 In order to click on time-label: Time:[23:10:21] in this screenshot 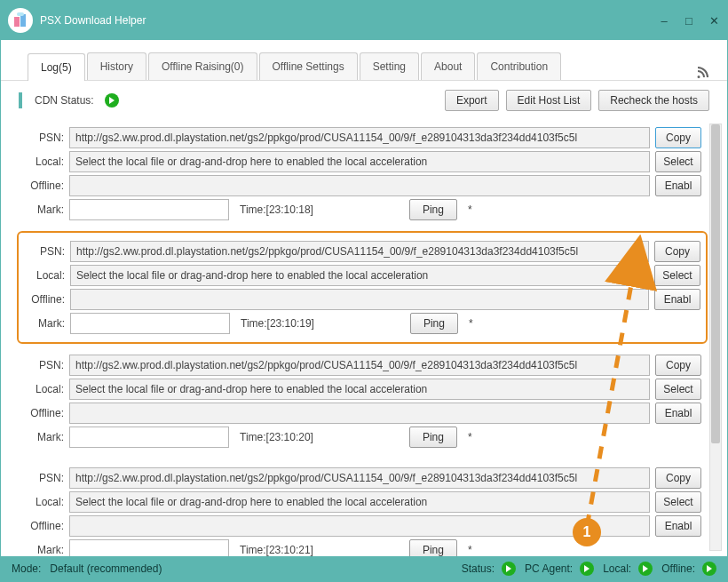, I will do `click(277, 550)`.